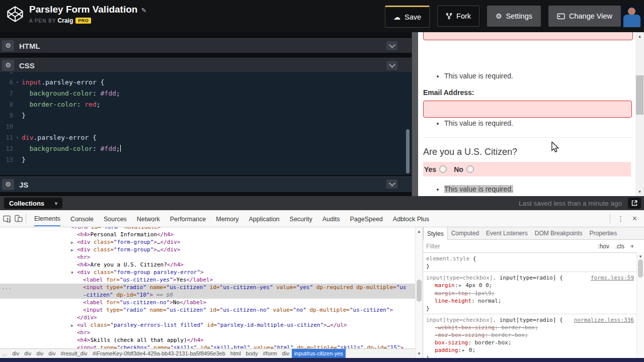 Image resolution: width=644 pixels, height=362 pixels. What do you see at coordinates (211, 273) in the screenshot?
I see `dom-tree-row: ▼<div class="form-group parsley-error">` at bounding box center [211, 273].